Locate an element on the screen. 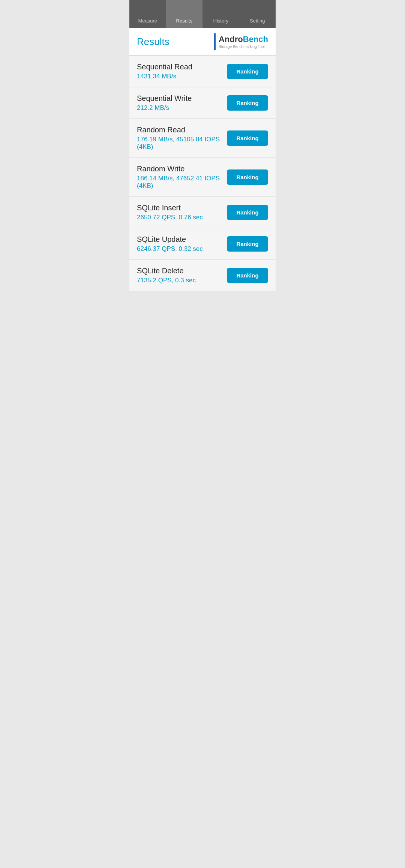 The image size is (405, 868). result-item: Sequential Write 212.2 MB/s Ranking is located at coordinates (202, 103).